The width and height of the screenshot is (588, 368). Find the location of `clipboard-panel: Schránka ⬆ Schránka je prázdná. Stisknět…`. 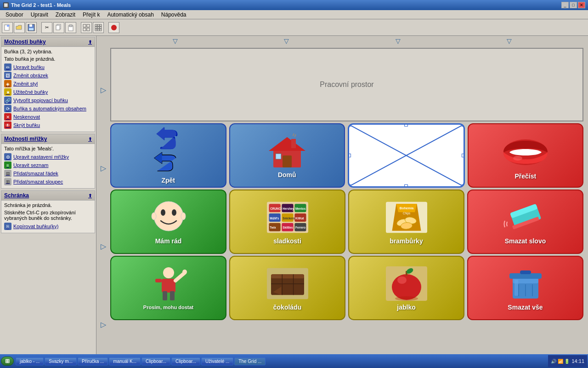

clipboard-panel: Schránka ⬆ Schránka je prázdná. Stisknět… is located at coordinates (48, 212).